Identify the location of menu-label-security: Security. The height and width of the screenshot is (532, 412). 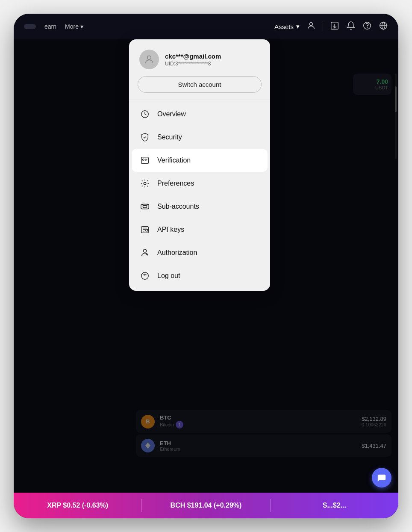
(170, 137).